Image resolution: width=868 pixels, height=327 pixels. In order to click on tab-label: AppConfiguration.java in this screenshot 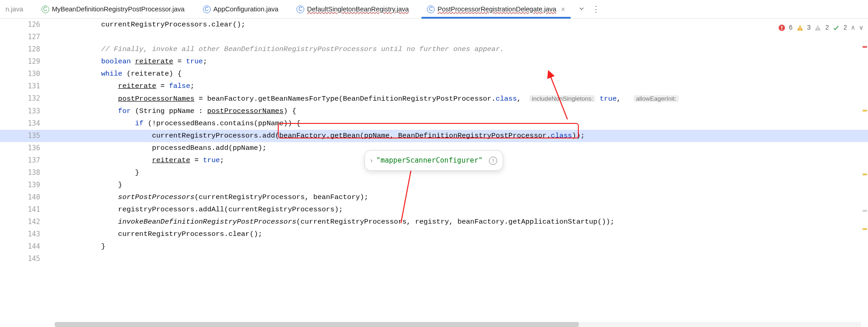, I will do `click(246, 9)`.